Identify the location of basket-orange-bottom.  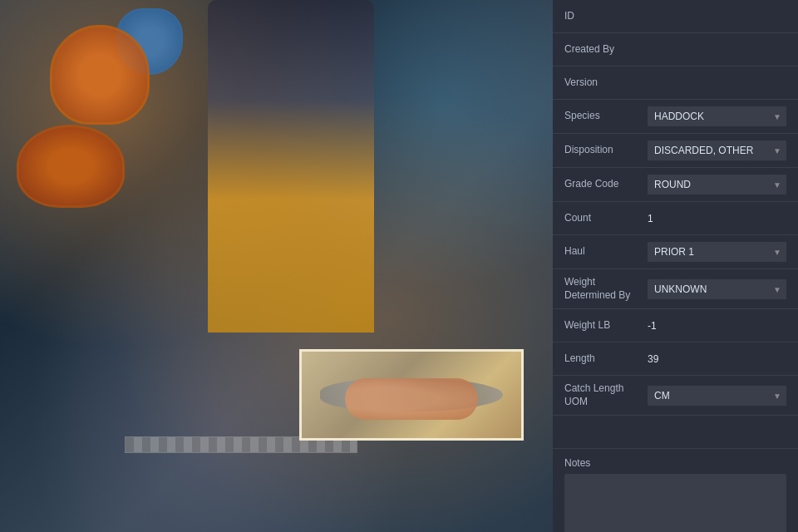
(71, 166).